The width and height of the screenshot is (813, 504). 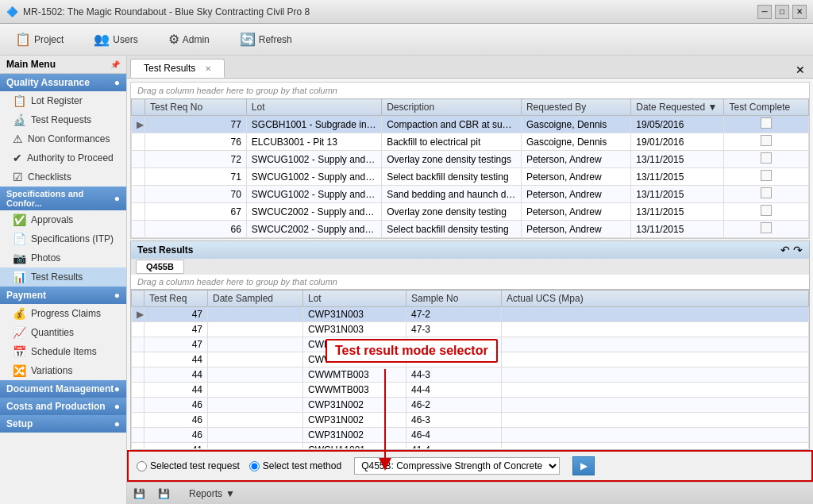 What do you see at coordinates (64, 424) in the screenshot?
I see `sidebar-section-setup: Setup ●` at bounding box center [64, 424].